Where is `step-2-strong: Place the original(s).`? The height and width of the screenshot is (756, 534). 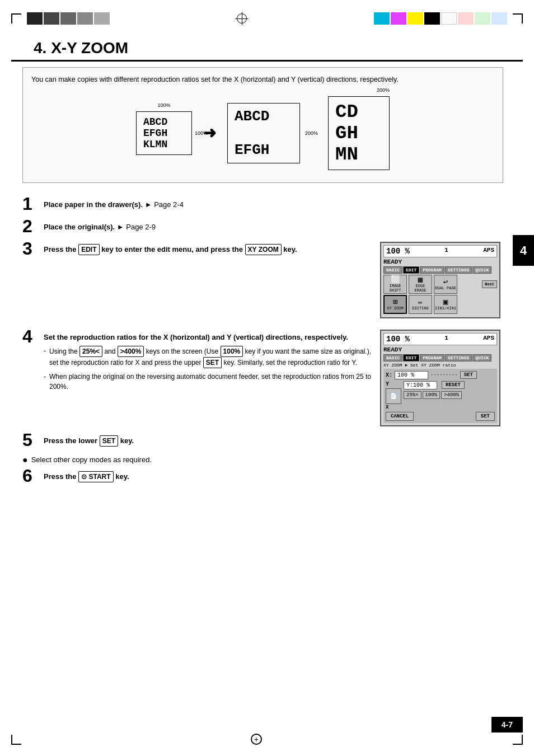
step-2-strong: Place the original(s). is located at coordinates (79, 227).